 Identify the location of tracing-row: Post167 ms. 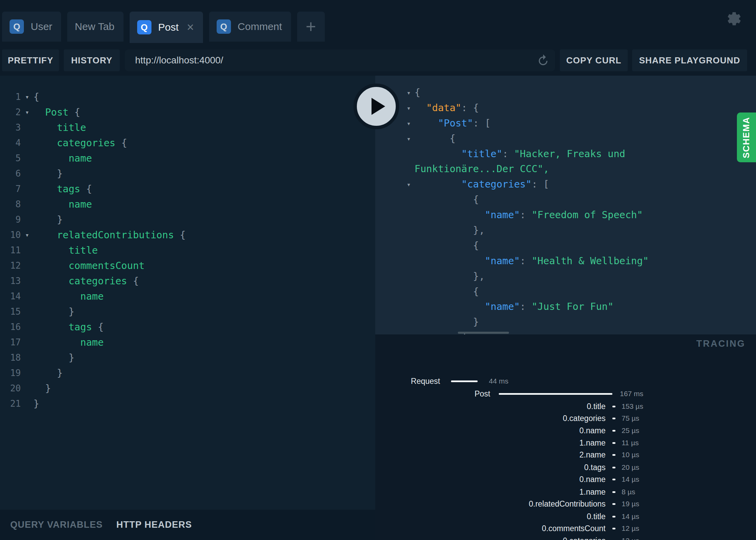
(566, 394).